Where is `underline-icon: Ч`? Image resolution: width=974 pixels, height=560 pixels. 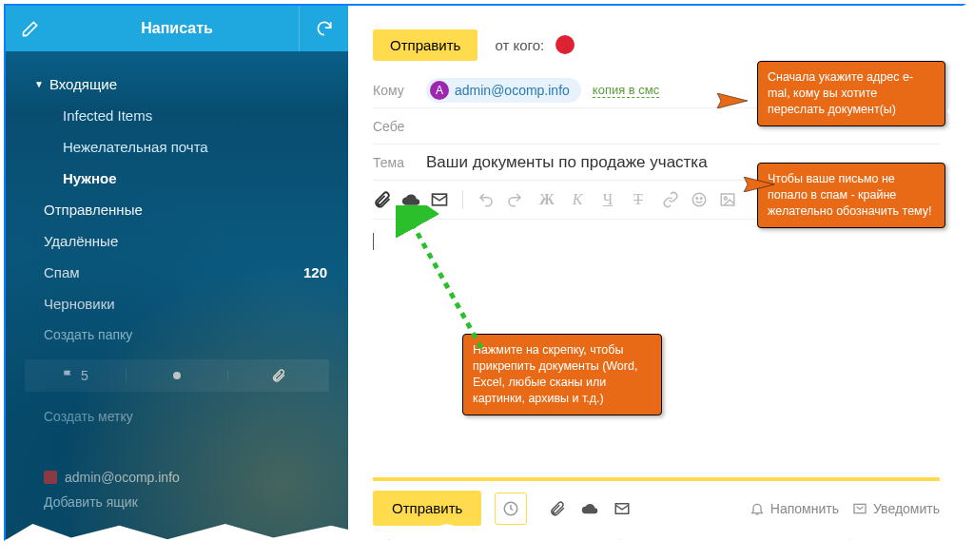
underline-icon: Ч is located at coordinates (608, 200).